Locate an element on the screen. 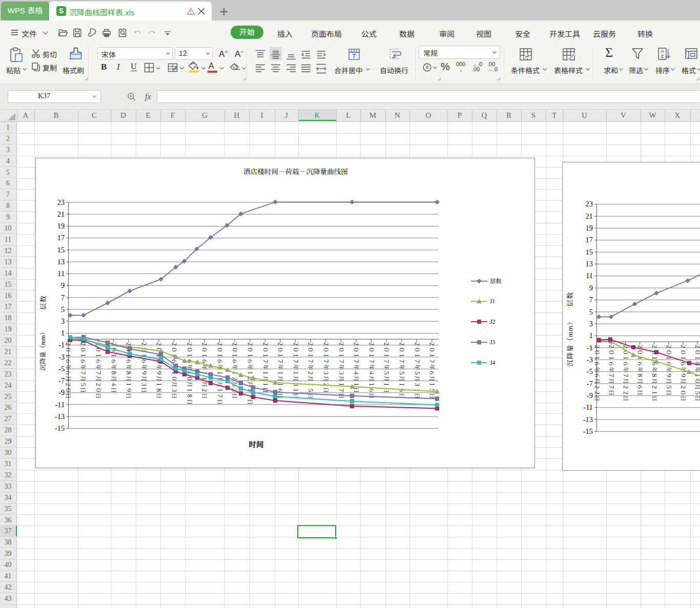 This screenshot has width=700, height=608. svg-text: 酒店楼时间－荷载－沉降量曲线图 is located at coordinates (296, 171).